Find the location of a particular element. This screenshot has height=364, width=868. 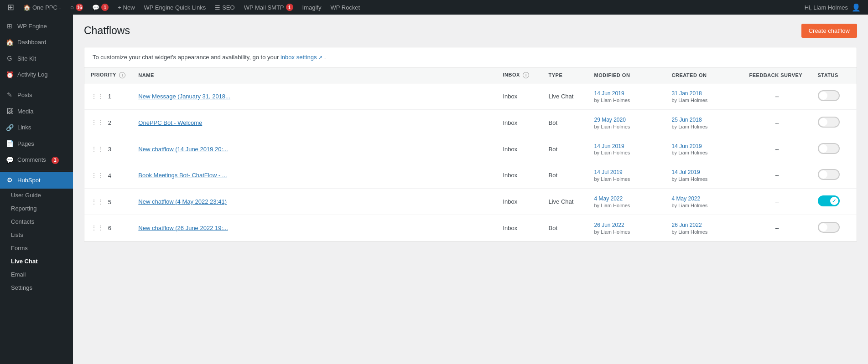

sidebar-sub-item-email: Email is located at coordinates (36, 274).